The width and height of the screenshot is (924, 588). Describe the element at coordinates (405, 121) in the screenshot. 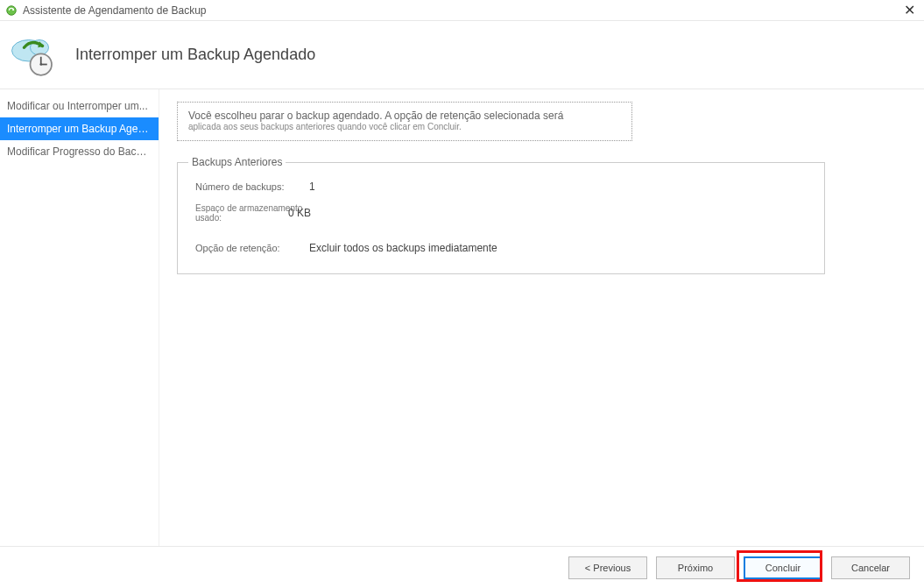

I see `info-box: Você escolheu parar o backup agendado. A…` at that location.